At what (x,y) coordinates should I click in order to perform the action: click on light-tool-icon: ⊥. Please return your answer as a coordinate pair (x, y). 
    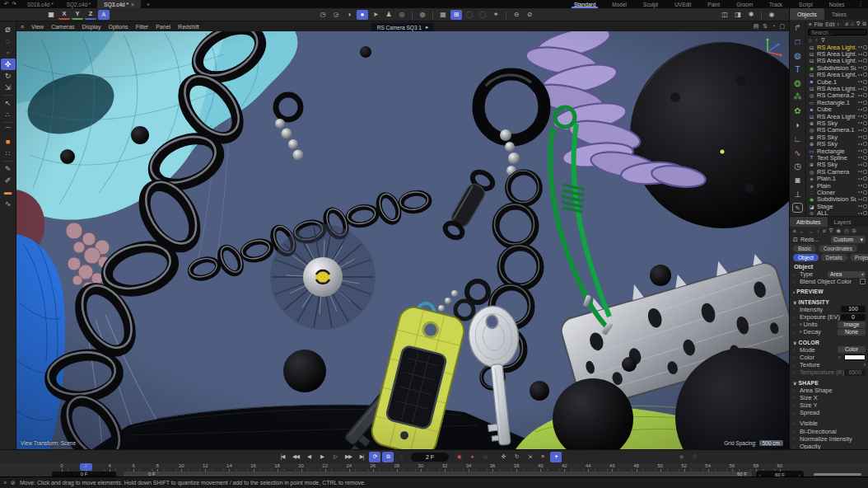
    Looking at the image, I should click on (798, 195).